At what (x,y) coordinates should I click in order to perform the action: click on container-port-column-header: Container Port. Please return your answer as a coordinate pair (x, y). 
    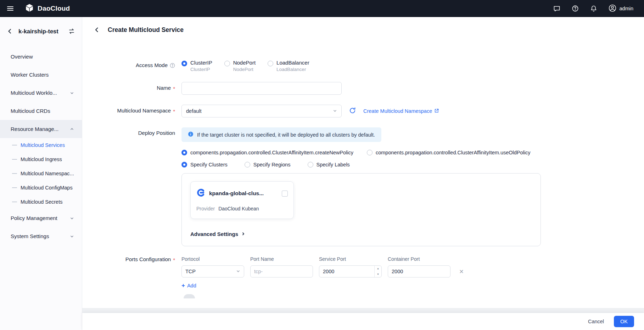
    Looking at the image, I should click on (419, 259).